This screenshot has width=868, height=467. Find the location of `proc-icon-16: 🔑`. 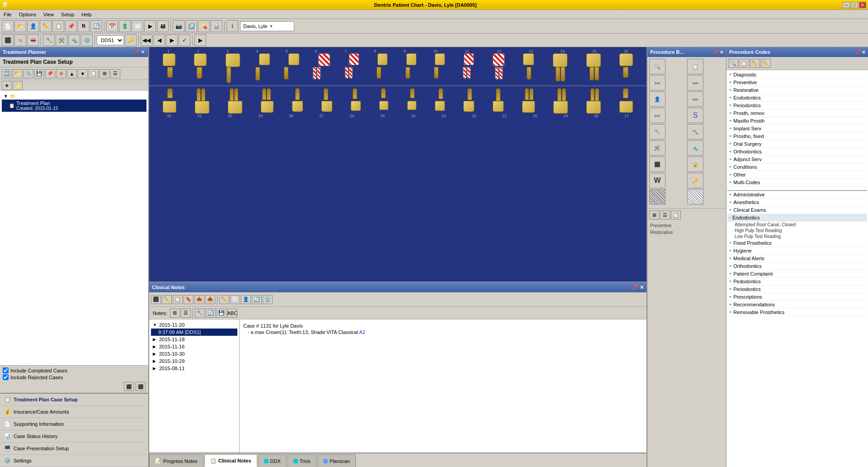

proc-icon-16: 🔑 is located at coordinates (695, 181).